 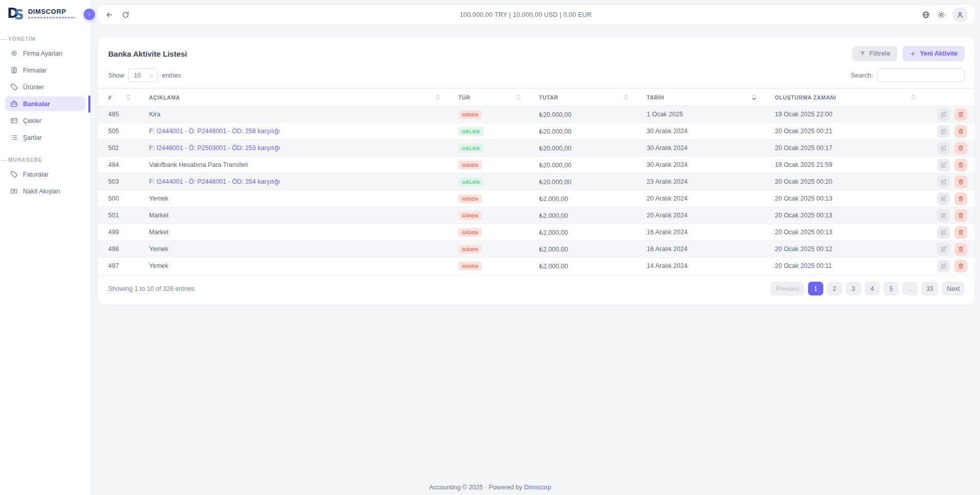 What do you see at coordinates (89, 14) in the screenshot?
I see `sidebar-collapse-button` at bounding box center [89, 14].